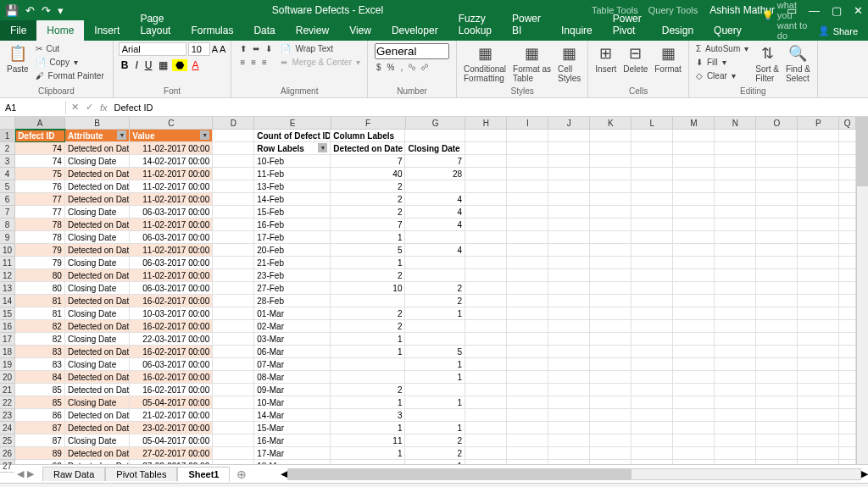  Describe the element at coordinates (753, 91) in the screenshot. I see `group-editing: Editing` at that location.